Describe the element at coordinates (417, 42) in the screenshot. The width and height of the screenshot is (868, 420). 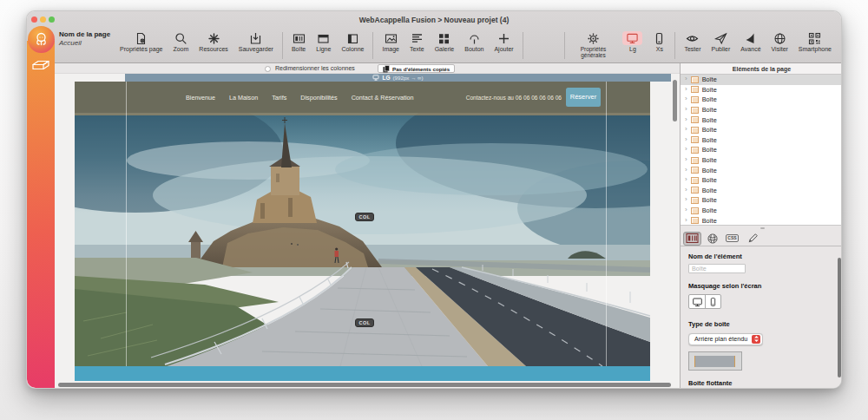
I see `text-tool-button: Texte` at that location.